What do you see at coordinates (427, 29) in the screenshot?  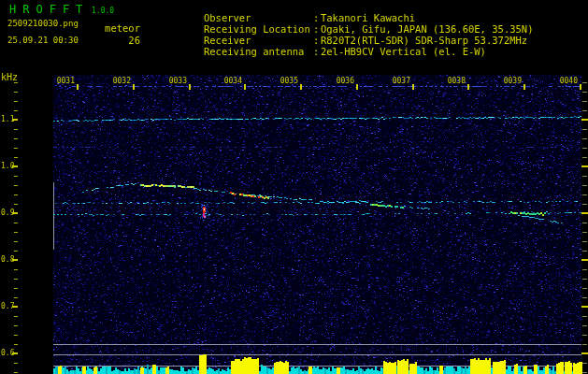 I see `info-value: Ogaki, Gifu, JAPAN (136.60E, 35.35N)` at bounding box center [427, 29].